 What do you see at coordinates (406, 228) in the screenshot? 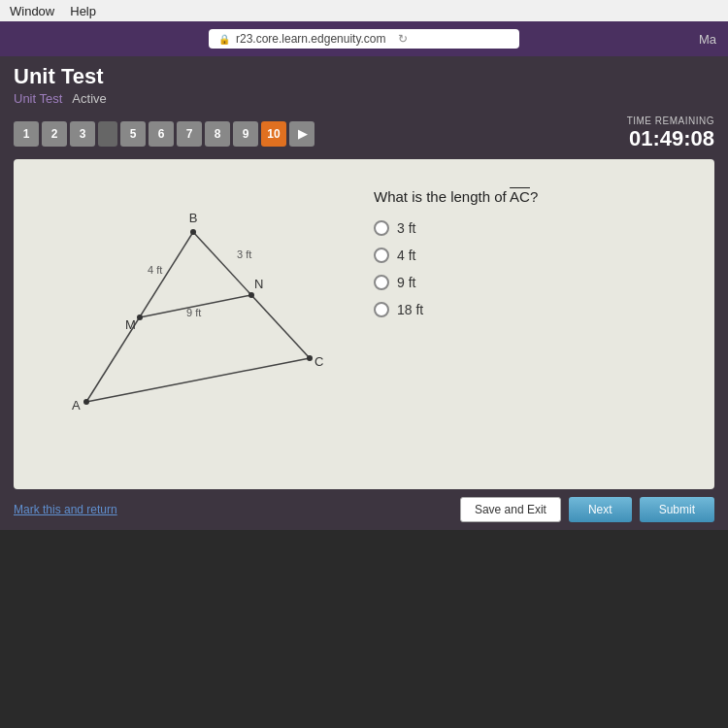
I see `answer-label-1: 3 ft` at bounding box center [406, 228].